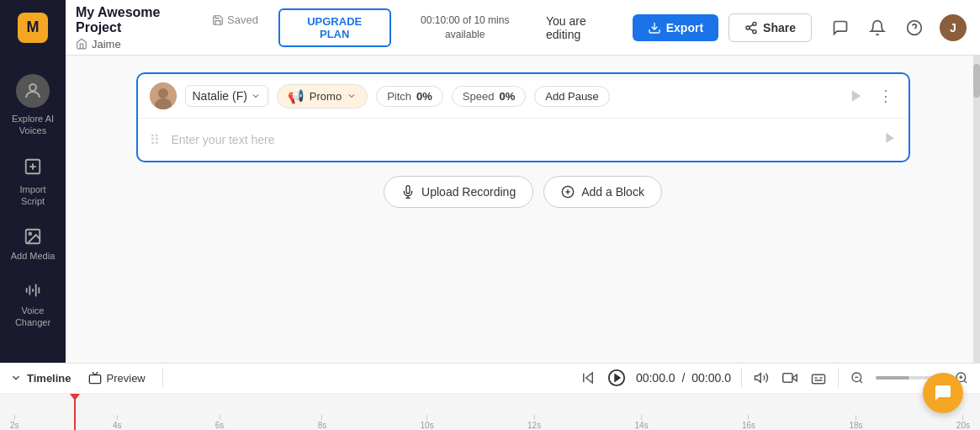 The width and height of the screenshot is (980, 430). What do you see at coordinates (617, 378) in the screenshot?
I see `play-main-button` at bounding box center [617, 378].